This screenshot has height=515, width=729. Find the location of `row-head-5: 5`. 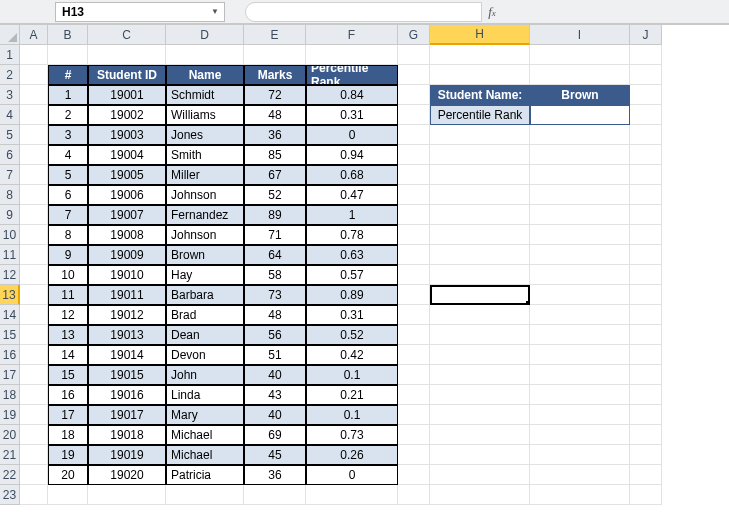

row-head-5: 5 is located at coordinates (10, 135).